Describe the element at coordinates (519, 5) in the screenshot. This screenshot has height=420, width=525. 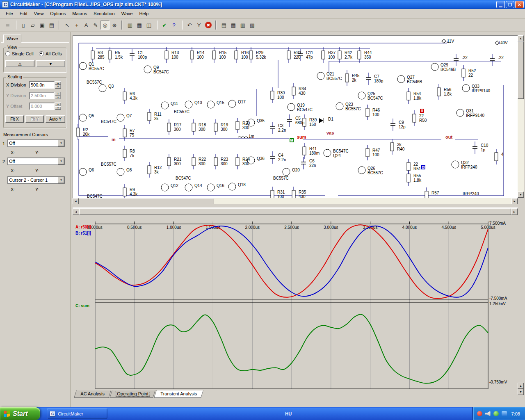
I see `close-button: ✕` at that location.